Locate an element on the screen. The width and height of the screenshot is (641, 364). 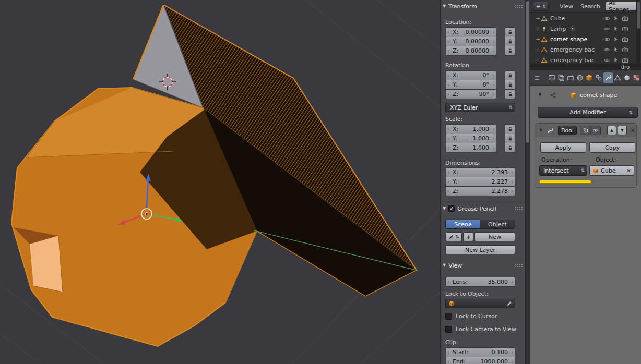
render-tab-icon is located at coordinates (552, 78).